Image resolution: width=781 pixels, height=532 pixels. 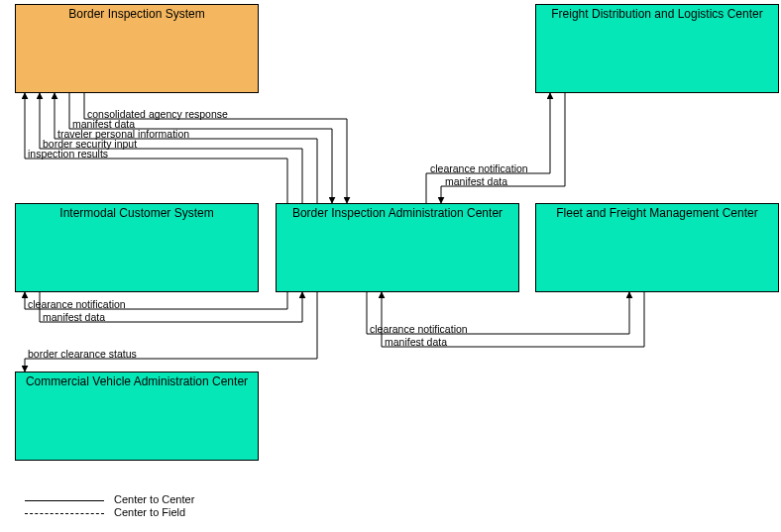 What do you see at coordinates (89, 144) in the screenshot?
I see `flow-label-border-security-input: border security input` at bounding box center [89, 144].